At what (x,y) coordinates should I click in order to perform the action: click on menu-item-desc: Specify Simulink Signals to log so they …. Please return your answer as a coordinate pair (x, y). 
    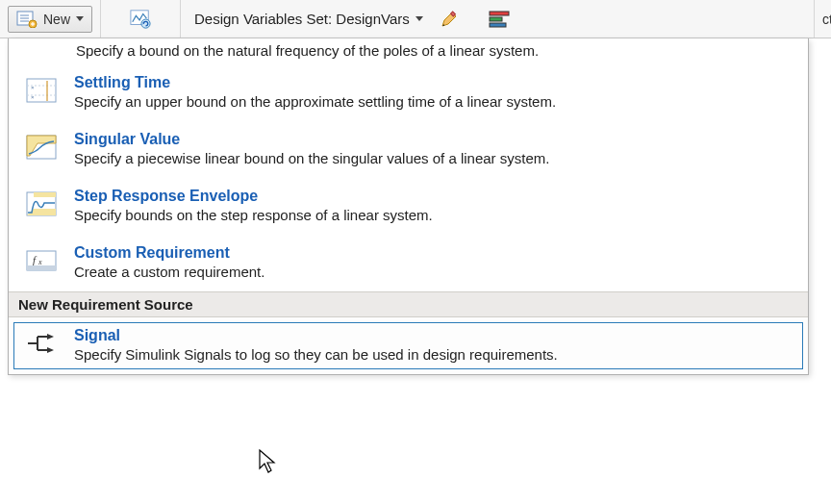
    Looking at the image, I should click on (435, 354).